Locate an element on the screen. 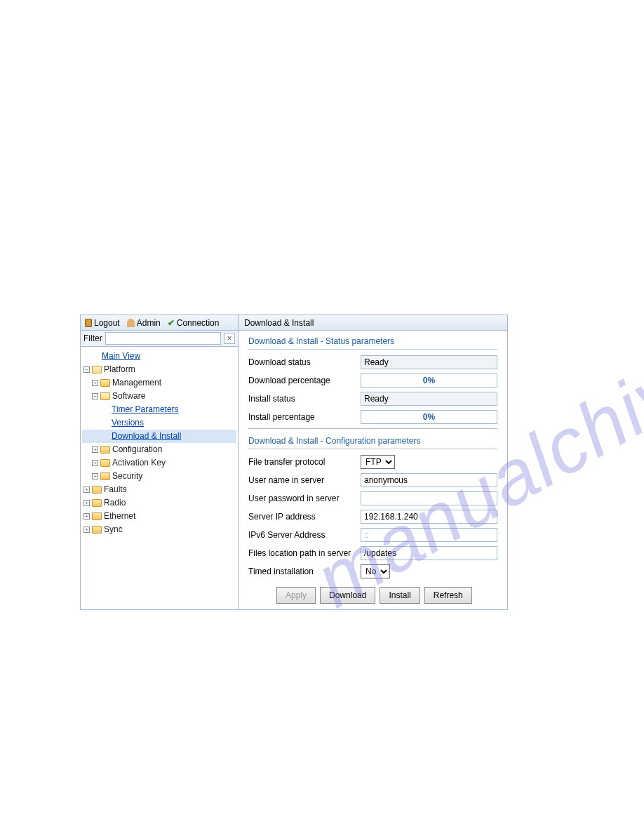 The image size is (644, 834). tree-label: Main View is located at coordinates (121, 357).